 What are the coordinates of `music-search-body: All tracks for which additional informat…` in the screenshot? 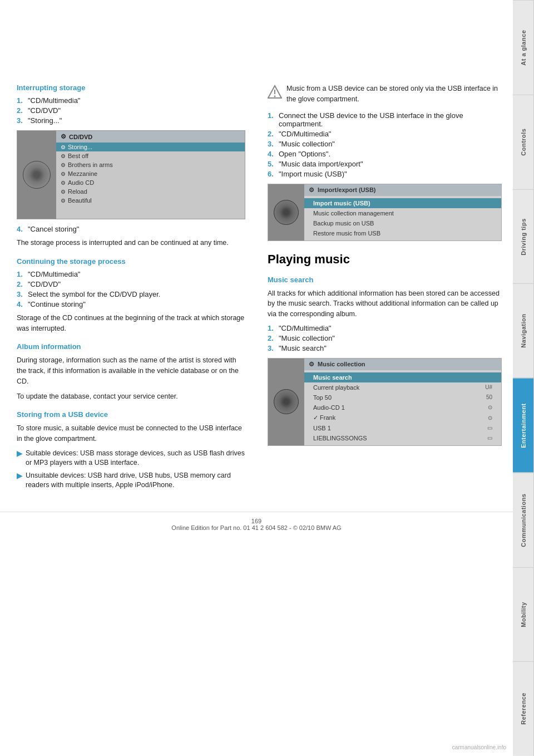 It's located at (385, 304).